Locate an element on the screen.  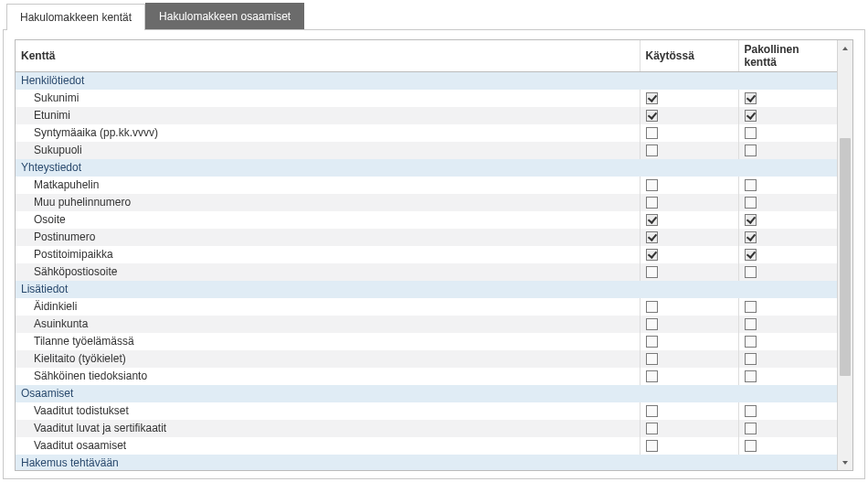
scrollbar-thumb is located at coordinates (845, 257).